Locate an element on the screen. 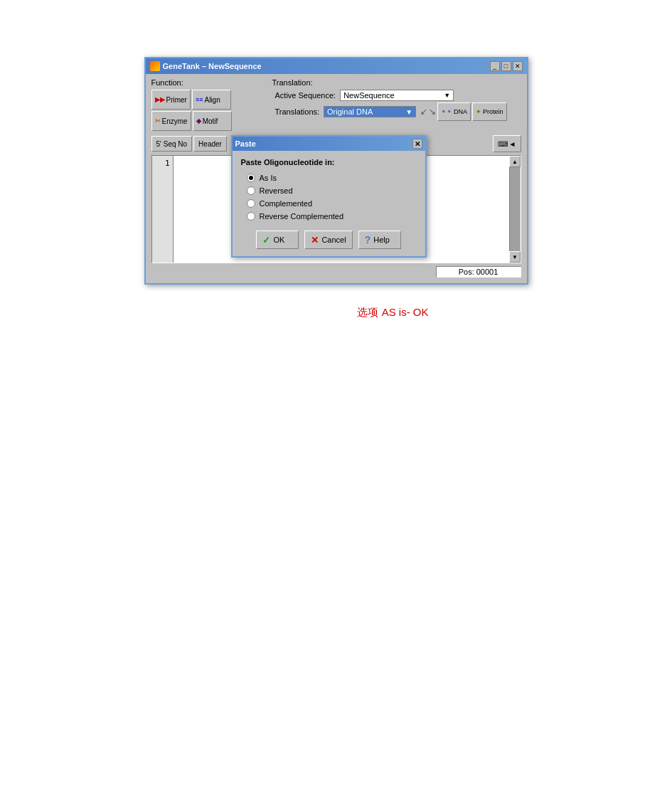  title-bar-left: GeneTank – NewSequence is located at coordinates (206, 66).